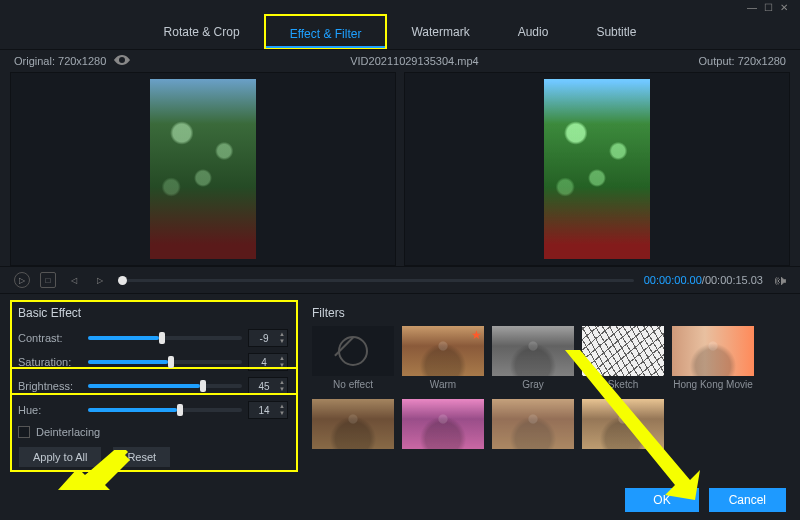  Describe the element at coordinates (122, 280) in the screenshot. I see `timeline-thumb` at that location.